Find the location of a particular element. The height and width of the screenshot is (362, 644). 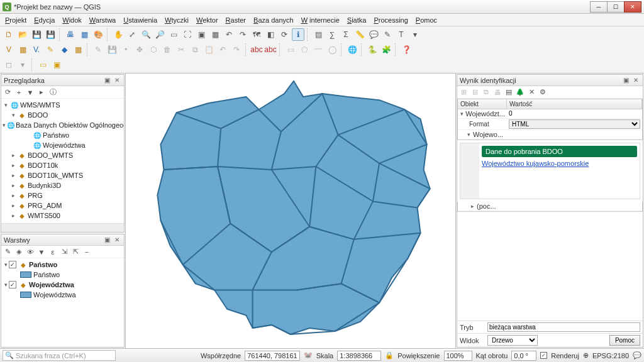

add-feature-icon: ◆ is located at coordinates (64, 50).